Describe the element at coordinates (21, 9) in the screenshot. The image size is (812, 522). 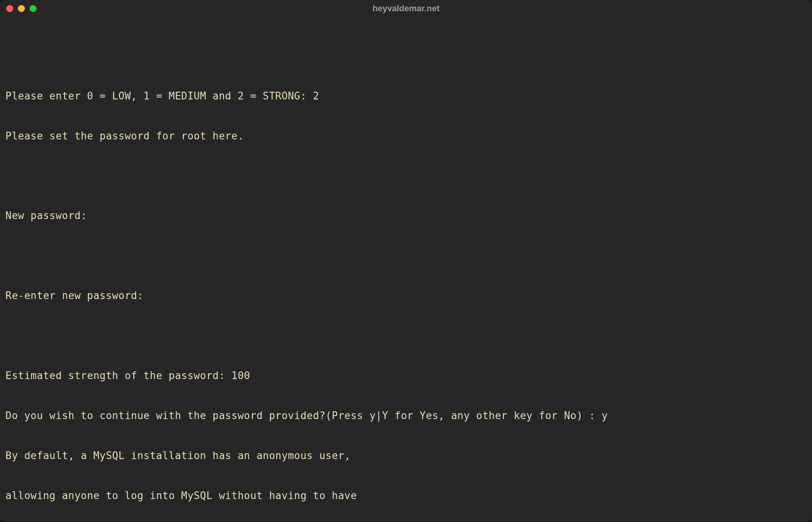
I see `traffic-lights` at that location.